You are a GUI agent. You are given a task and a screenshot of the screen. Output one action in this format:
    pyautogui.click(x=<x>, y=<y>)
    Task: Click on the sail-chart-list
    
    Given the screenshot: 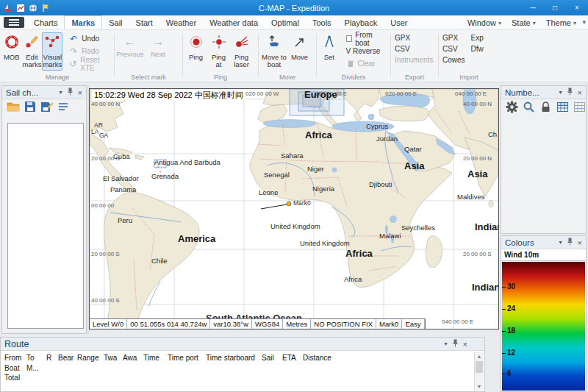 What is the action you would take?
    pyautogui.click(x=46, y=226)
    